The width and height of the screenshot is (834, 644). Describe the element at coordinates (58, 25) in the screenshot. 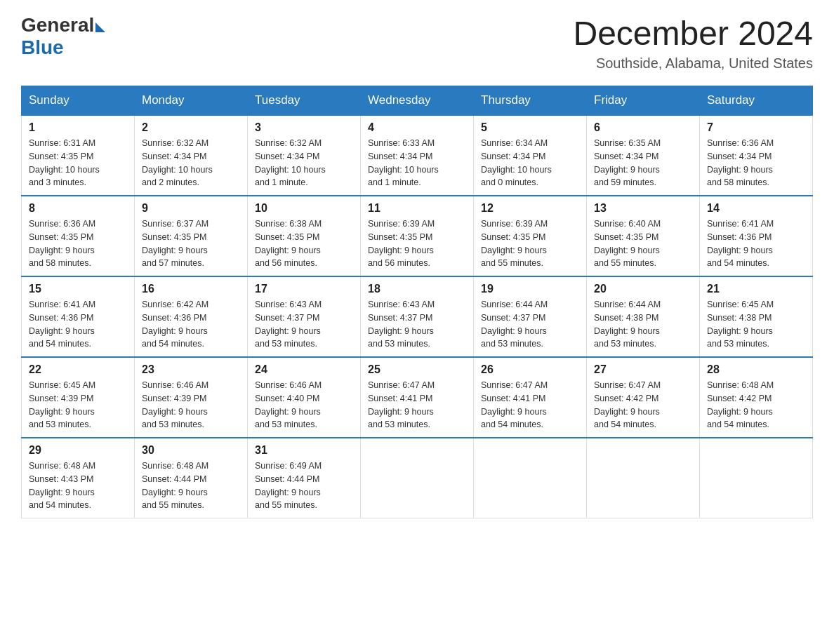

I see `logo-general-text: General` at that location.